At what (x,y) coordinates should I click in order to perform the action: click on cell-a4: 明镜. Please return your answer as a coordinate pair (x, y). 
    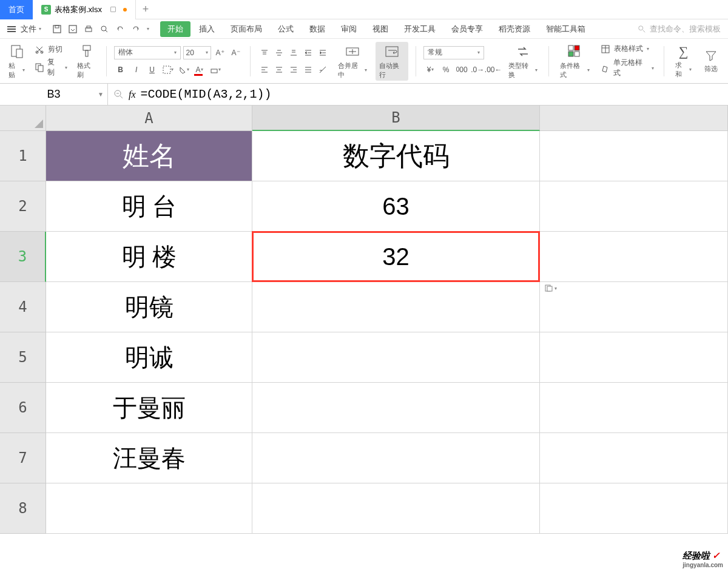
    Looking at the image, I should click on (149, 307).